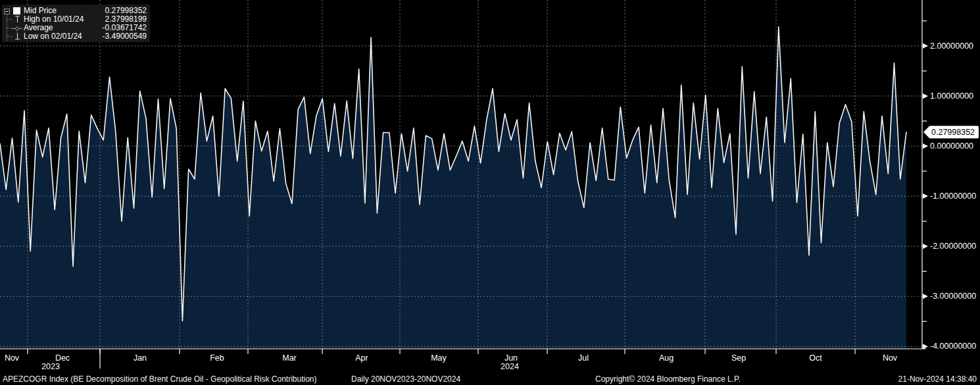 Image resolution: width=980 pixels, height=385 pixels. What do you see at coordinates (938, 379) in the screenshot?
I see `timestamp: 21-Nov-2024 14:38:40` at bounding box center [938, 379].